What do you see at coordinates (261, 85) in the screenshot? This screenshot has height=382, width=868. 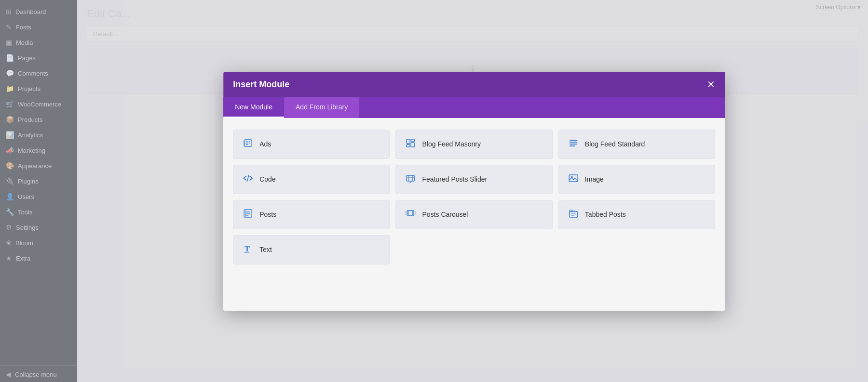 I see `modal-title: Insert Module` at bounding box center [261, 85].